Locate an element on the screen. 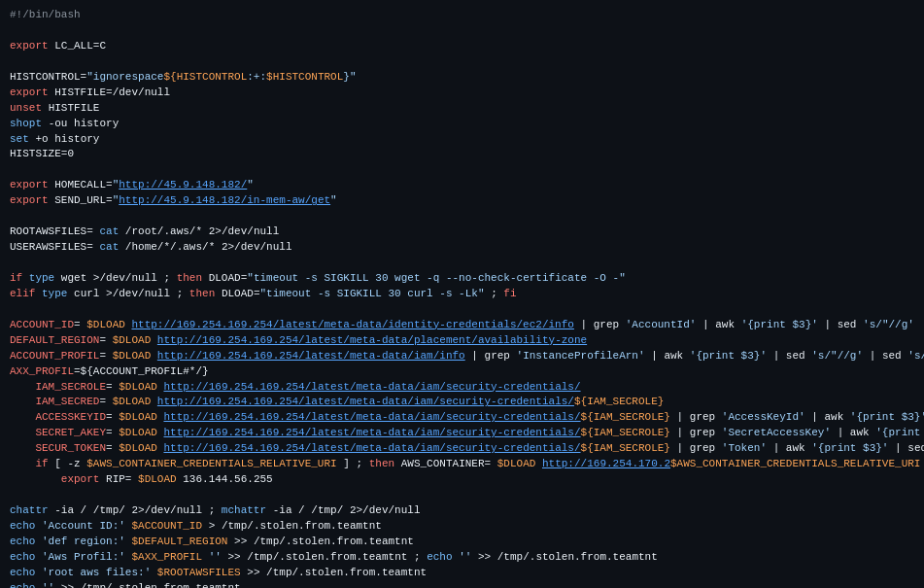  account-profil-line: ACCOUNT_PROFIL= $DLOAD http://169.254.16… is located at coordinates (462, 357).